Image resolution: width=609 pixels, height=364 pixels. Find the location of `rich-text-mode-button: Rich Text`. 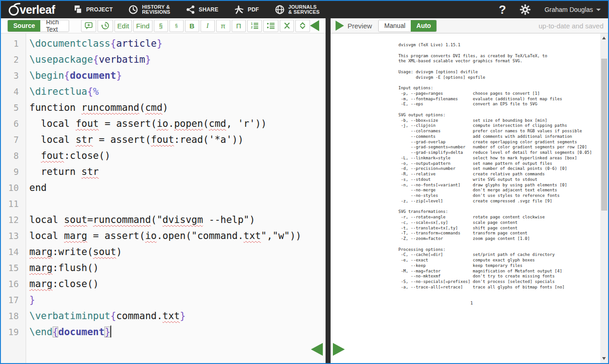

rich-text-mode-button: Rich Text is located at coordinates (54, 26).